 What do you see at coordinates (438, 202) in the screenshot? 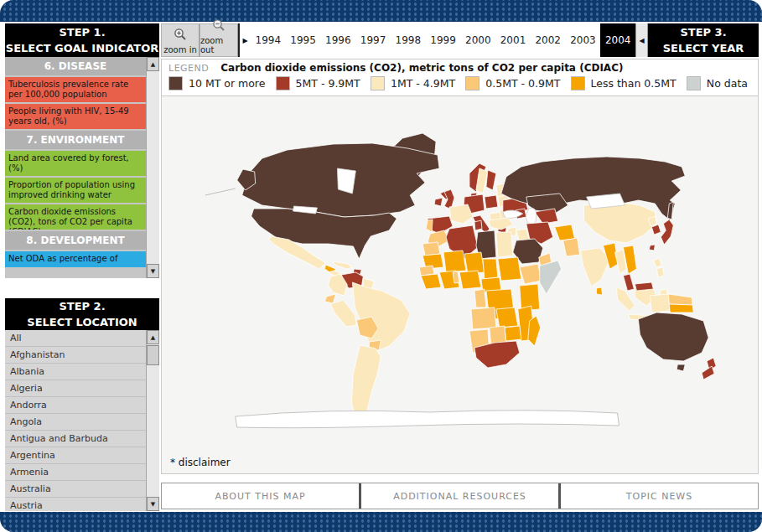
I see `map-region-ireland` at bounding box center [438, 202].